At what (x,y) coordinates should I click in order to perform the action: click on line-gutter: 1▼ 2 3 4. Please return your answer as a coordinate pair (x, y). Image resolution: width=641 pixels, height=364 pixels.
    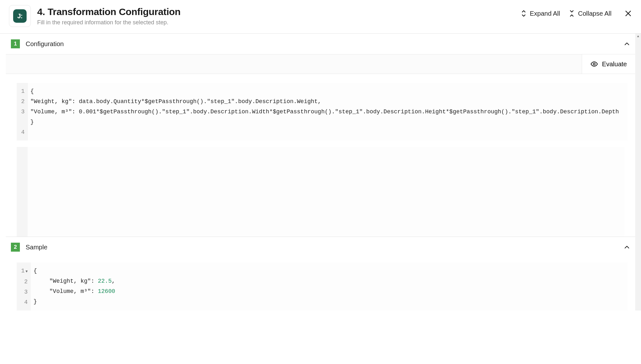
    Looking at the image, I should click on (24, 287).